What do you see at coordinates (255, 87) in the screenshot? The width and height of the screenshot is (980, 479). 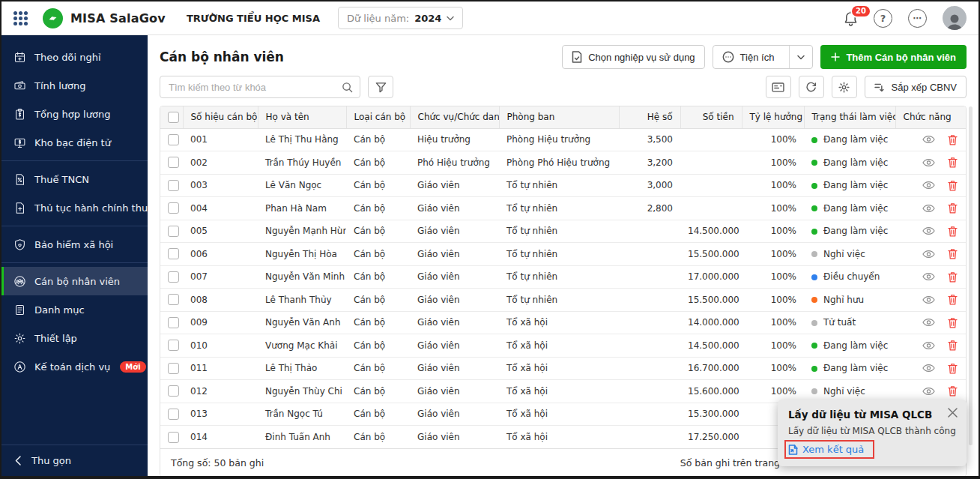 I see `search-input` at bounding box center [255, 87].